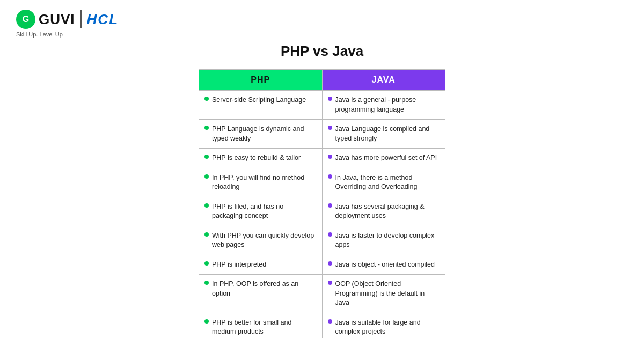  Describe the element at coordinates (263, 327) in the screenshot. I see `php-cell-text: PHP is better for small and medium produ…` at that location.